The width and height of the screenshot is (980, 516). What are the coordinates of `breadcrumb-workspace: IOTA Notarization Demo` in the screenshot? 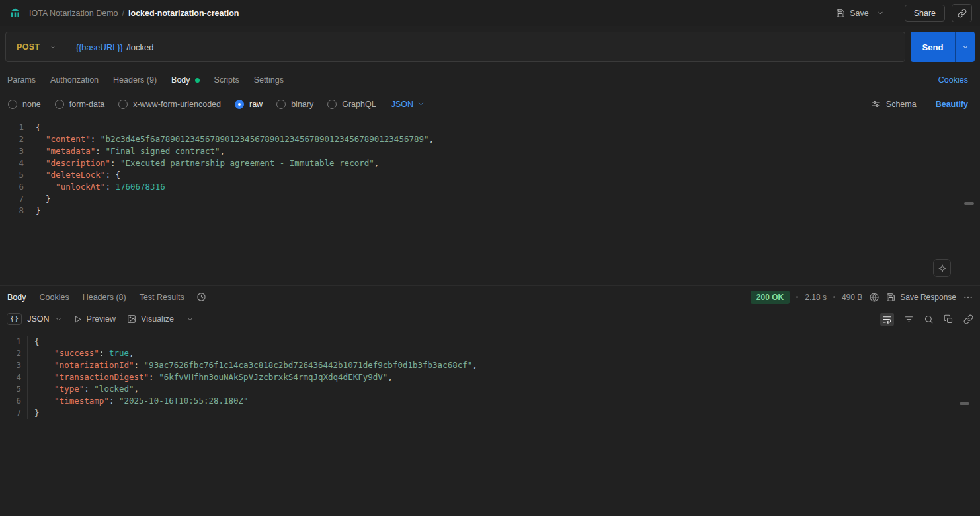 It's located at (74, 13).